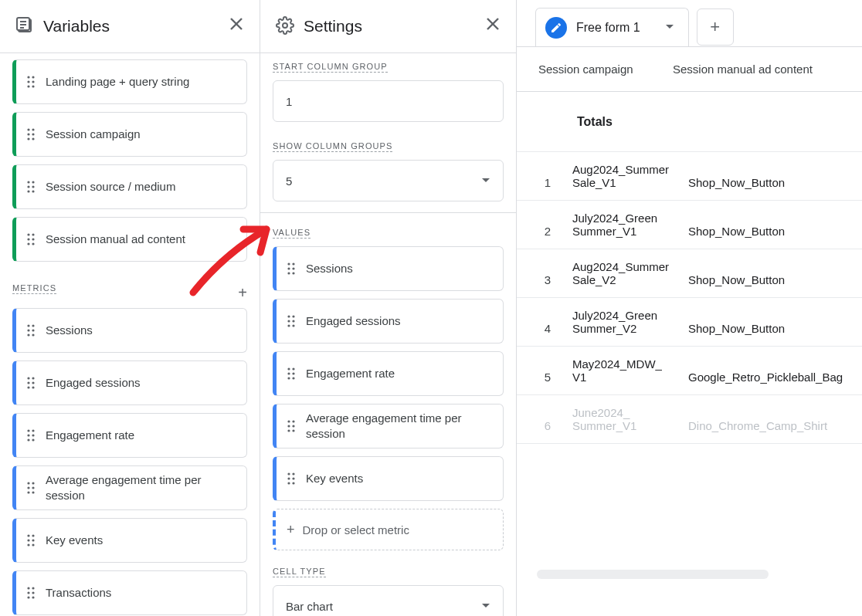 The image size is (862, 616). I want to click on show-column-groups-label: SHOW COLUMN GROUPS, so click(332, 147).